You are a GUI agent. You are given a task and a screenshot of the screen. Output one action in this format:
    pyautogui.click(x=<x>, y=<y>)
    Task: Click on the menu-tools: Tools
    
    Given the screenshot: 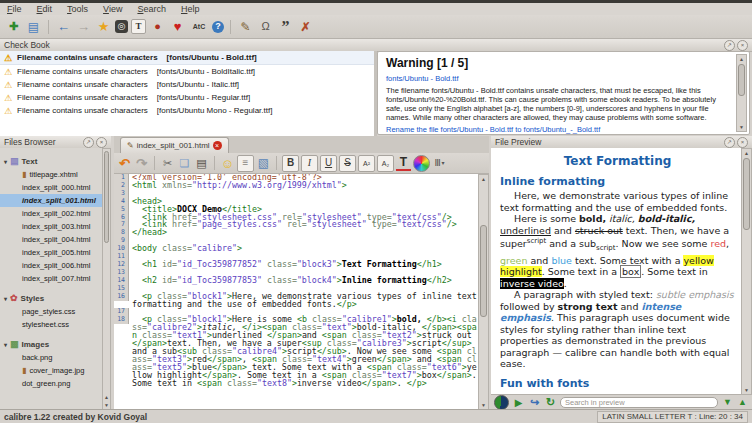 What is the action you would take?
    pyautogui.click(x=78, y=9)
    